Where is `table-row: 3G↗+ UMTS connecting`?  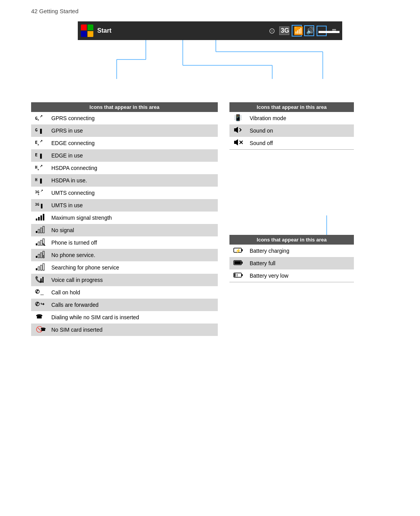 table-row: 3G↗+ UMTS connecting is located at coordinates (124, 193).